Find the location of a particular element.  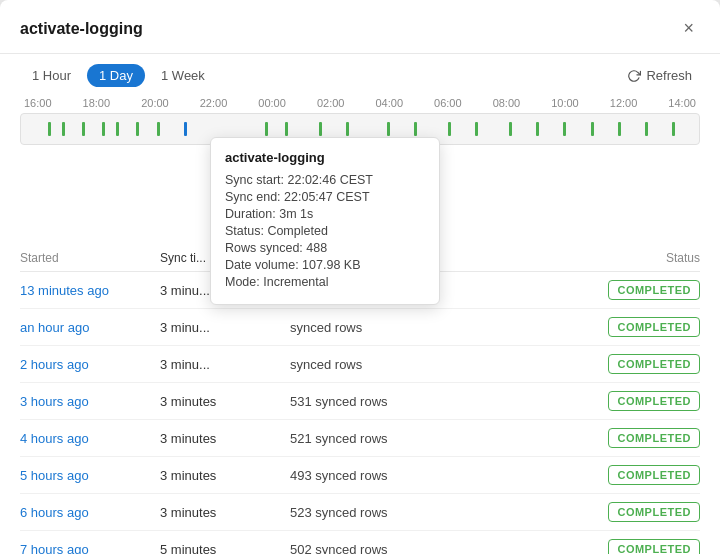

table-row: 4 hours ago 3 minutes 521 synced rows CO… is located at coordinates (360, 438).